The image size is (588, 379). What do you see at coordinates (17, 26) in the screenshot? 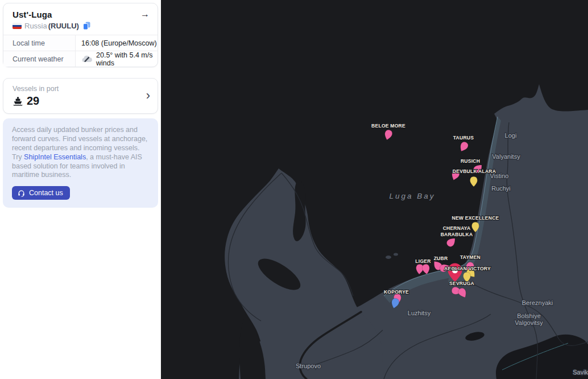
I see `russia-flag-icon` at bounding box center [17, 26].